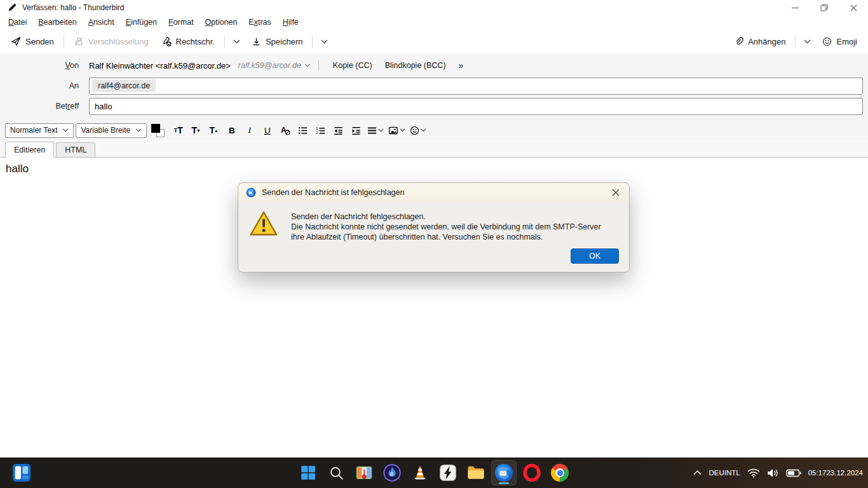  What do you see at coordinates (476, 473) in the screenshot?
I see `taskbar-file-explorer-button` at bounding box center [476, 473].